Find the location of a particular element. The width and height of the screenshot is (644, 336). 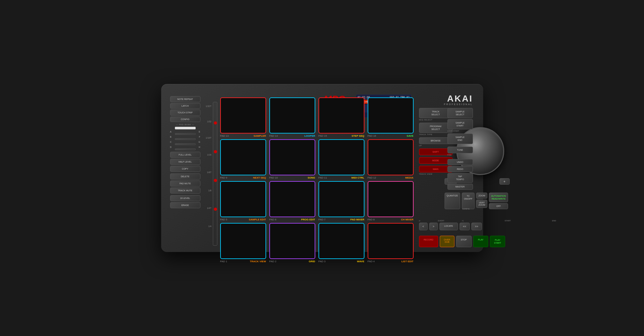

quantize-button: QUANTIZE is located at coordinates (453, 201).